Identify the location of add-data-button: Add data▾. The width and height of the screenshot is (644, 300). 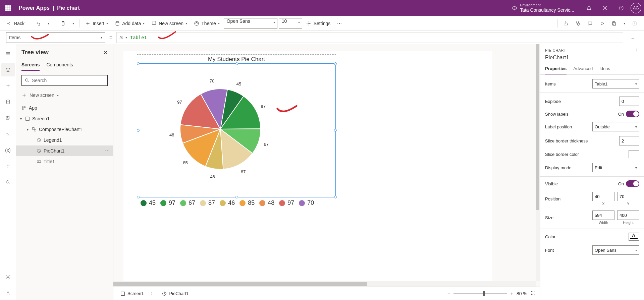
(129, 23).